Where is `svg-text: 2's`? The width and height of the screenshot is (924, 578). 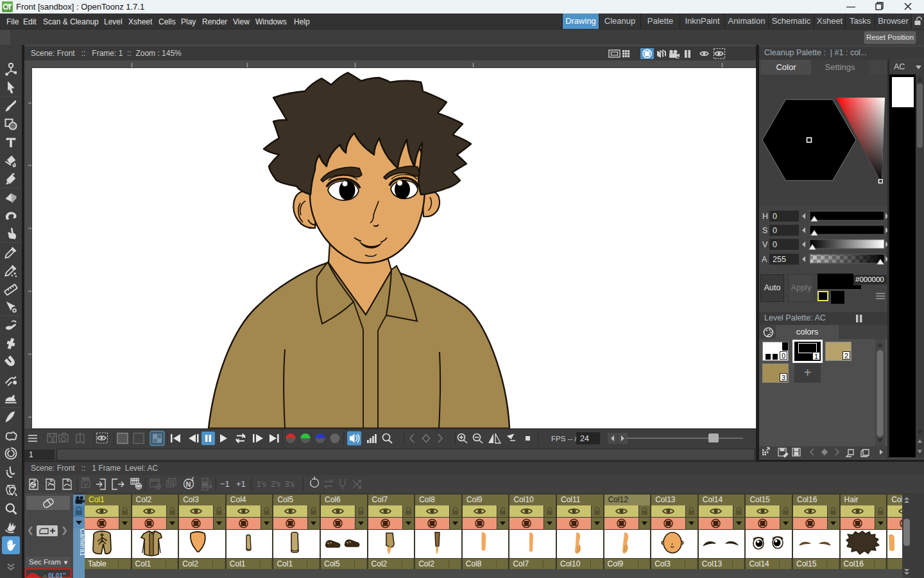 svg-text: 2's is located at coordinates (276, 484).